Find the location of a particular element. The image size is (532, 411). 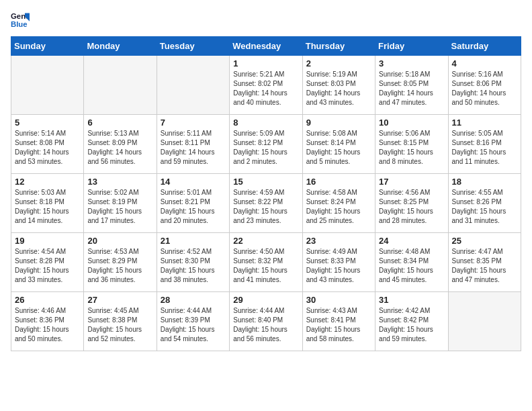

day-info: Sunrise: 5:11 AM Sunset: 8:11 PM Dayligh… is located at coordinates (193, 148).